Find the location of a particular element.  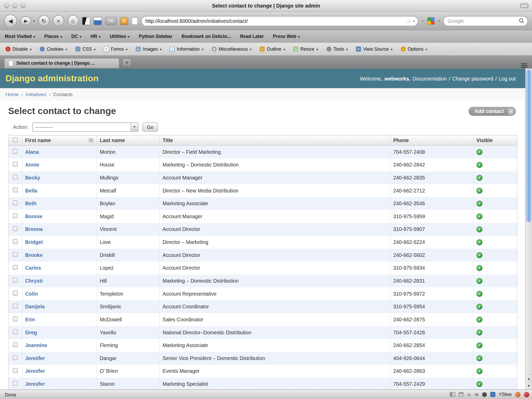

bookmark-item: DC is located at coordinates (76, 37).